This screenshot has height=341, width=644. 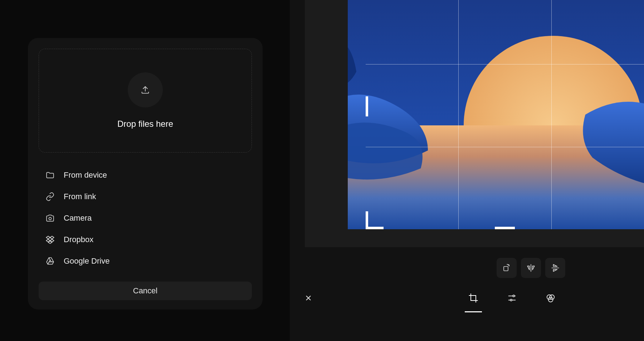 I want to click on cancel-button: Cancel, so click(x=145, y=291).